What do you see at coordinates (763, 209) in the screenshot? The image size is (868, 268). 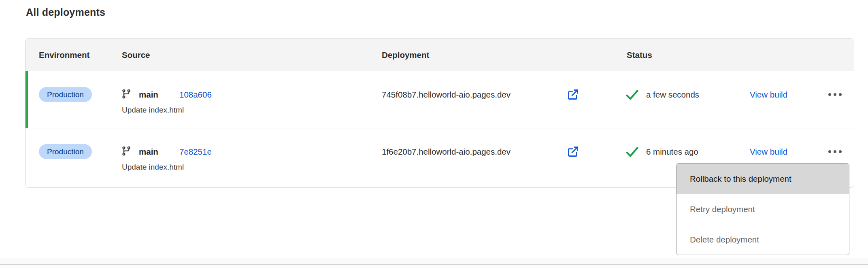 I see `menu-item-retry: Retry deployment` at bounding box center [763, 209].